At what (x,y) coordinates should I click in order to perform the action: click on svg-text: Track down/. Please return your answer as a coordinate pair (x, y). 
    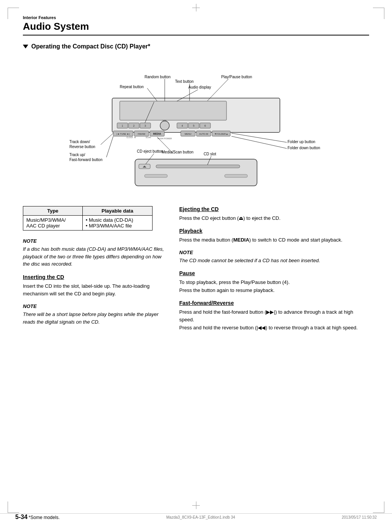
    Looking at the image, I should click on (80, 142).